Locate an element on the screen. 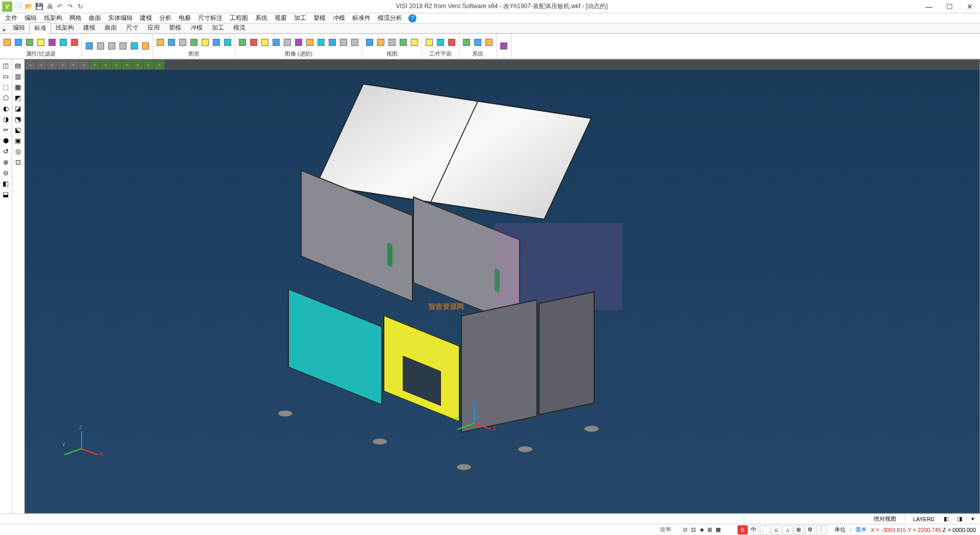  close-button: ✕ is located at coordinates (970, 7).